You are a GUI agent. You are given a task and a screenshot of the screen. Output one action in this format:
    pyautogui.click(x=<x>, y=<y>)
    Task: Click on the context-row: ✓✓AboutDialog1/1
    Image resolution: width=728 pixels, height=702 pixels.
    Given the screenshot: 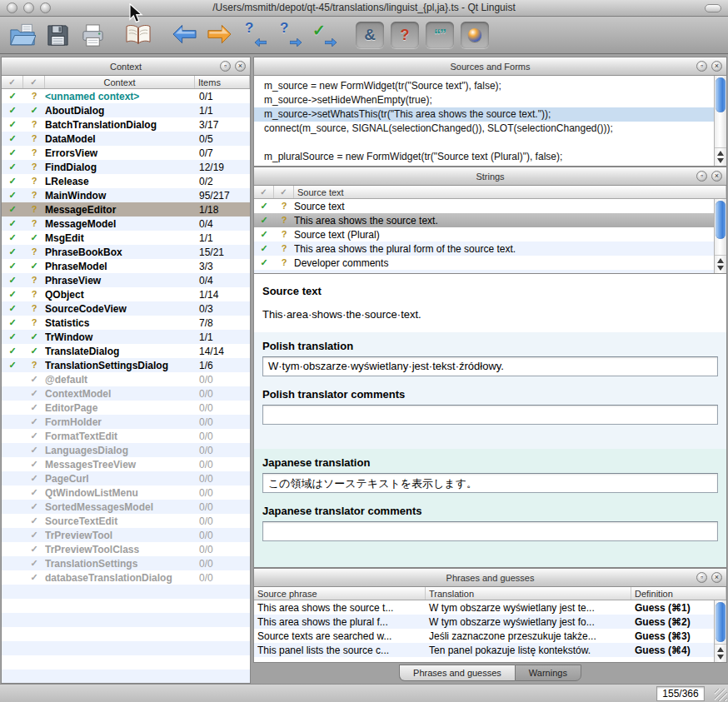 What is the action you would take?
    pyautogui.click(x=126, y=110)
    